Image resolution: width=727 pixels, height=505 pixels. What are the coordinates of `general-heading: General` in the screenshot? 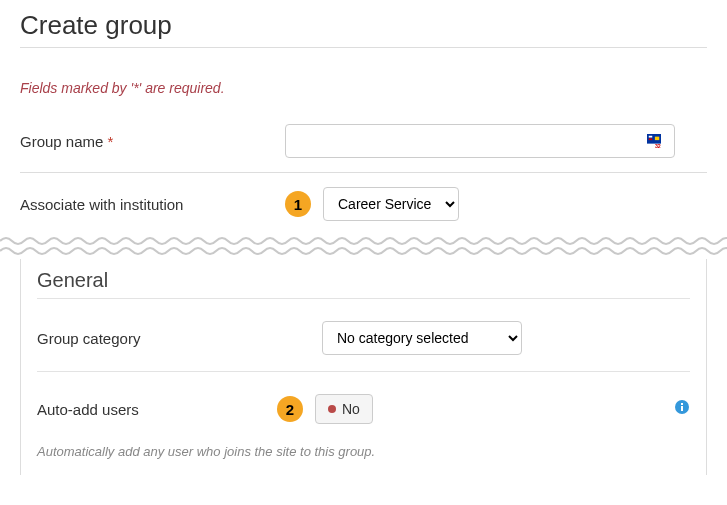 It's located at (364, 278).